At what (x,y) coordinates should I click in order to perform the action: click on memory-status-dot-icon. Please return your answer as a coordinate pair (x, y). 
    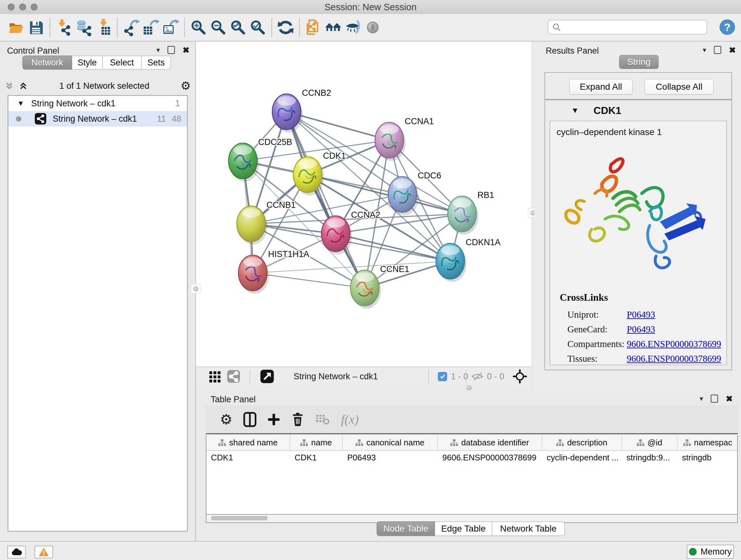
    Looking at the image, I should click on (693, 552).